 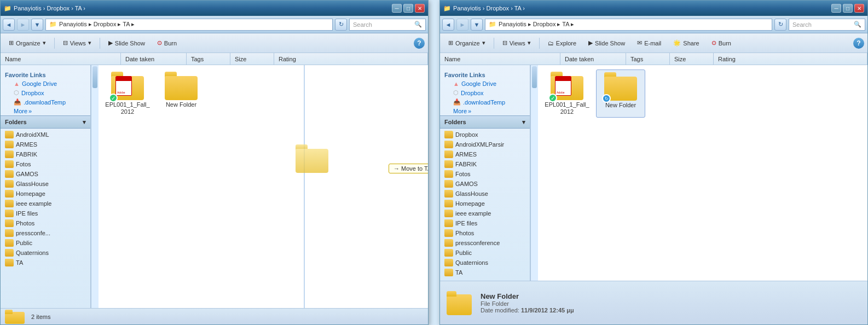 I want to click on right-dropdown-button: ▼, so click(x=477, y=25).